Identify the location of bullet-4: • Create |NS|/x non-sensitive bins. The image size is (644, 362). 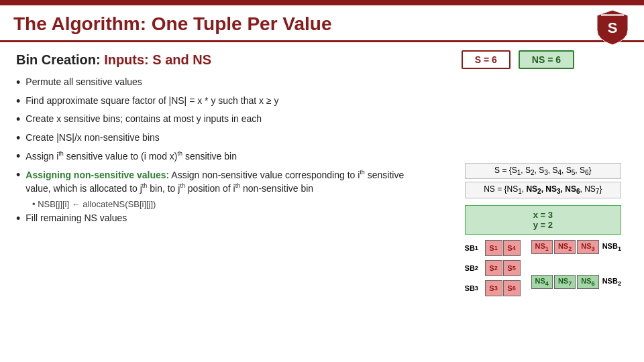
(217, 139).